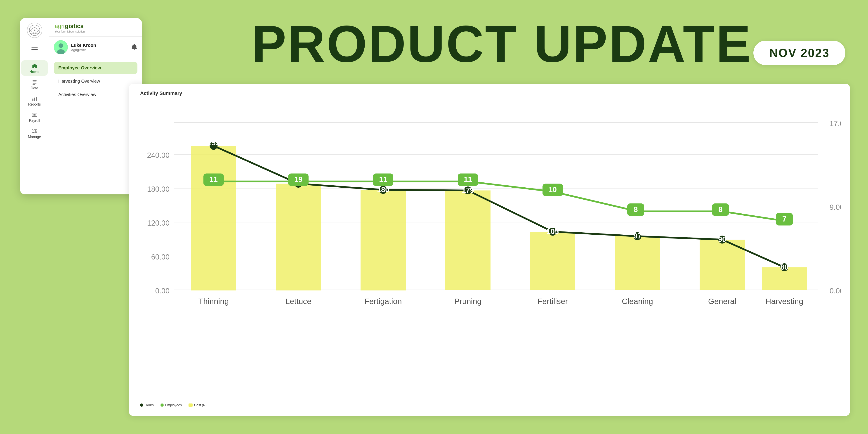 The image size is (868, 434). Describe the element at coordinates (162, 405) in the screenshot. I see `legend-employees-dot` at that location.